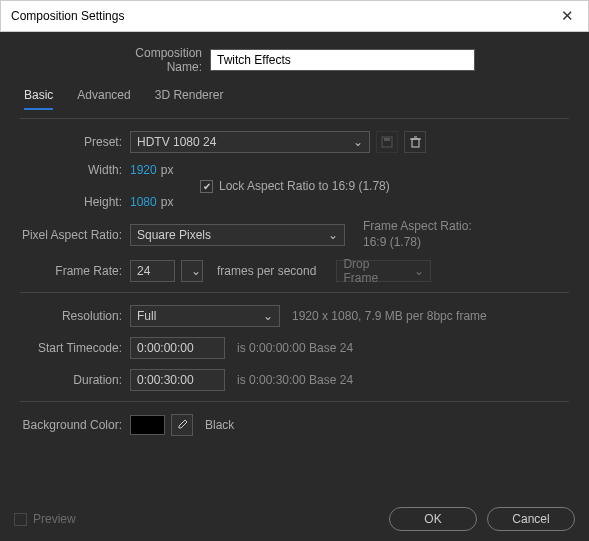  I want to click on frame-rate-unit: frames per second, so click(266, 271).